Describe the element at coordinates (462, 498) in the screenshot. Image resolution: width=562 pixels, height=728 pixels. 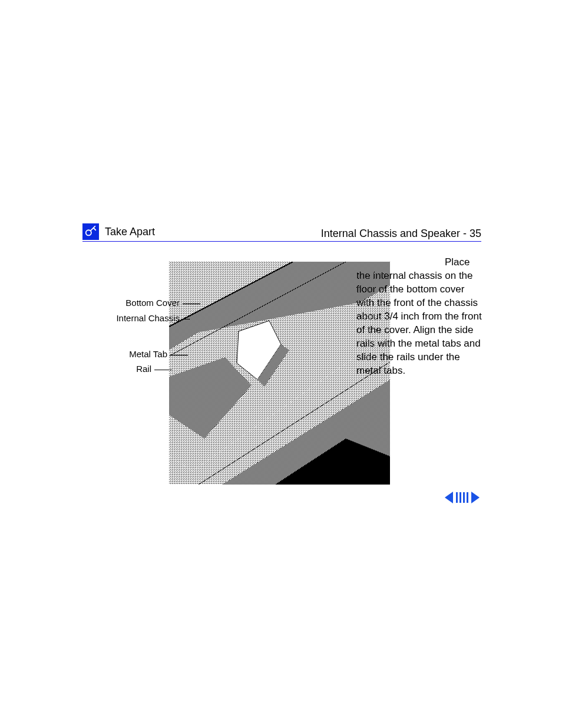
I see `nav-index-icon` at that location.